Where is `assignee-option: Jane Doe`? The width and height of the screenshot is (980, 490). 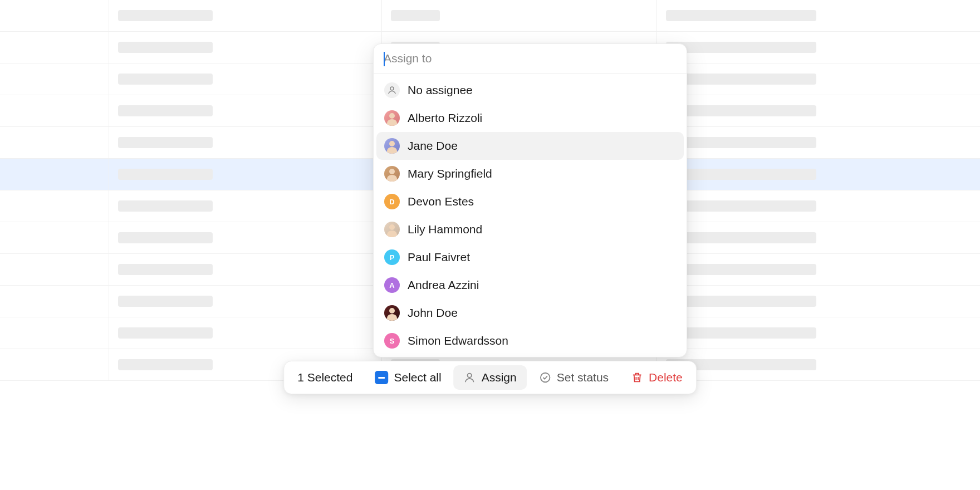 assignee-option: Jane Doe is located at coordinates (530, 146).